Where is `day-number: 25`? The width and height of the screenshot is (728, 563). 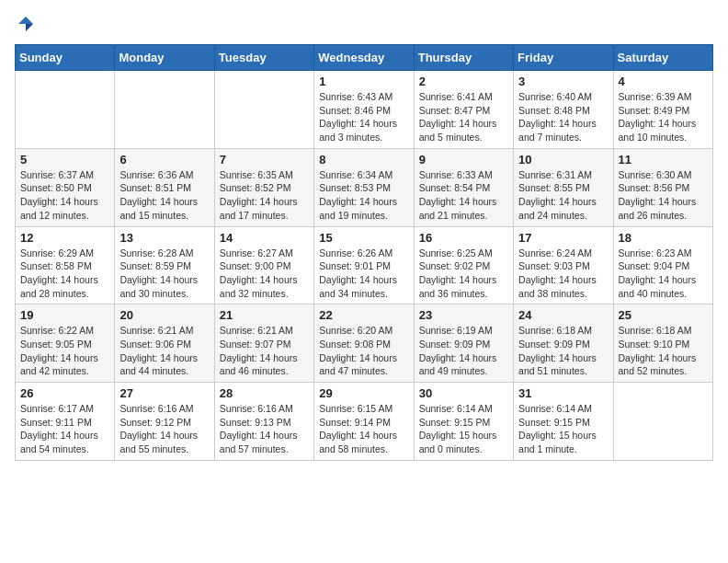
day-number: 25 is located at coordinates (664, 315).